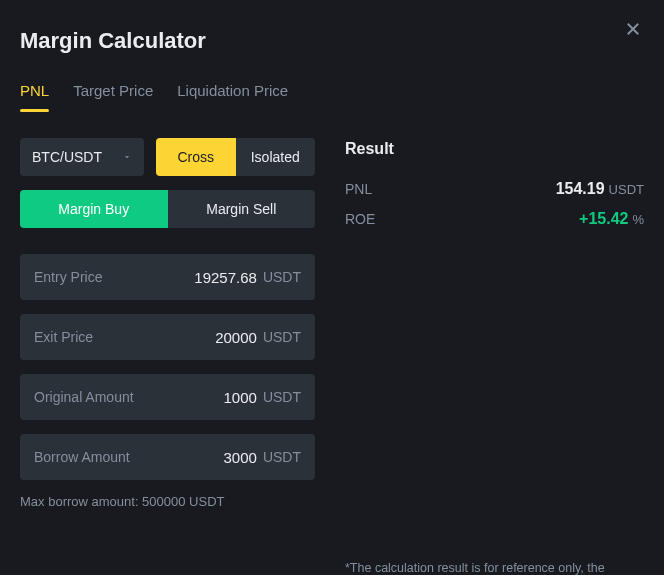  Describe the element at coordinates (127, 157) in the screenshot. I see `chevron-down-icon` at that location.